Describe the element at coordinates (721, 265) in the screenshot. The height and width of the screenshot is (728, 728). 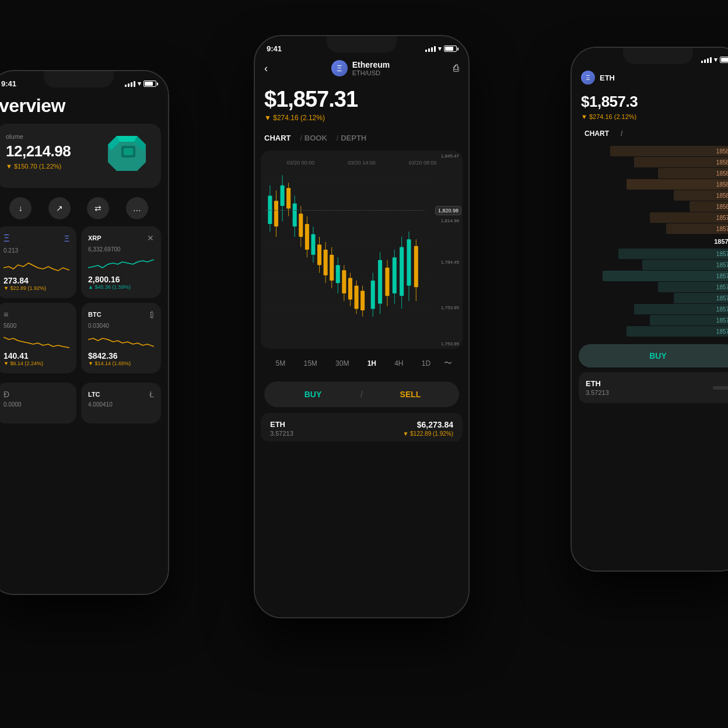
I see `buy-price-2: 1857.41` at that location.